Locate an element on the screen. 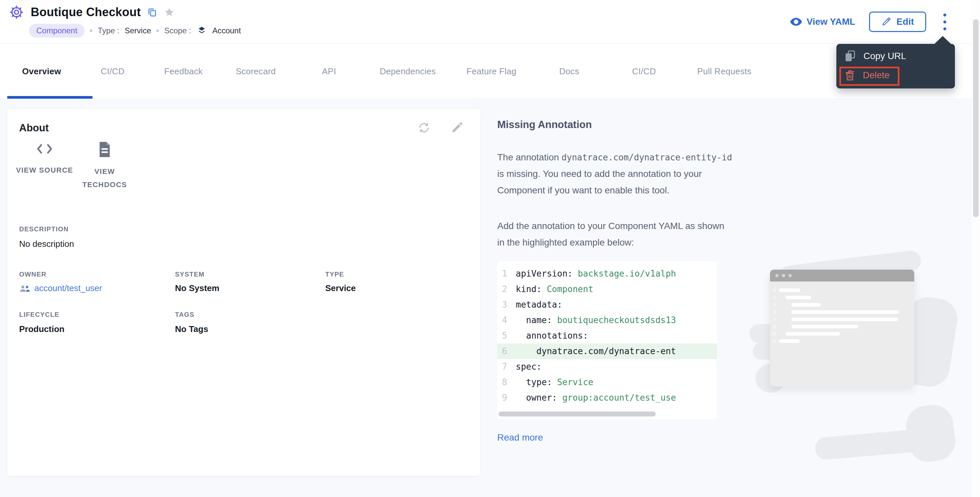 The height and width of the screenshot is (497, 980). tab-api: API is located at coordinates (329, 71).